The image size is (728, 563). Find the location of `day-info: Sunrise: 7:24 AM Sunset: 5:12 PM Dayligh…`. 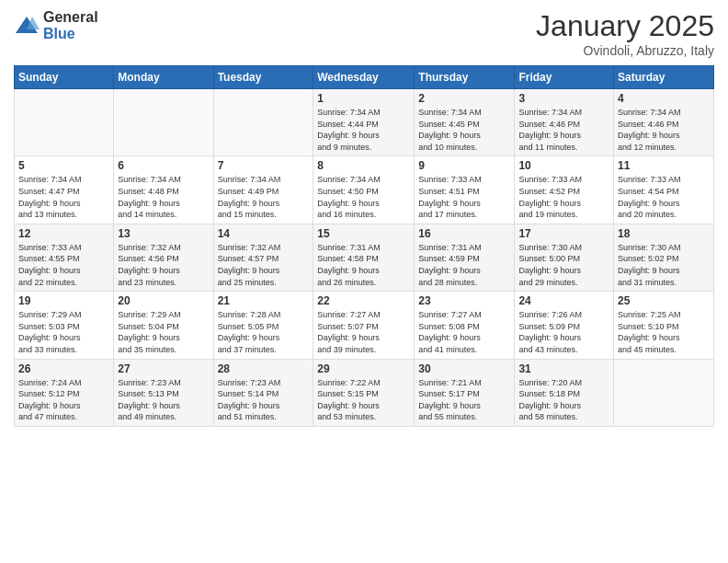

day-info: Sunrise: 7:24 AM Sunset: 5:12 PM Dayligh… is located at coordinates (64, 400).